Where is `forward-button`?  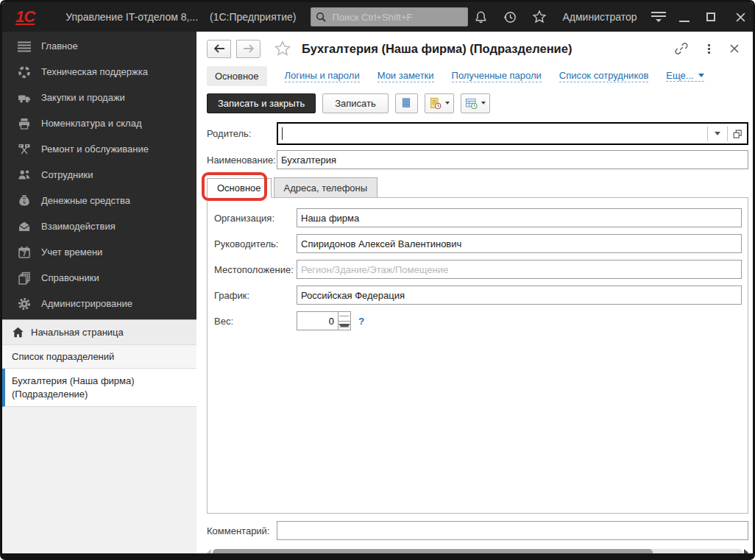 forward-button is located at coordinates (249, 49).